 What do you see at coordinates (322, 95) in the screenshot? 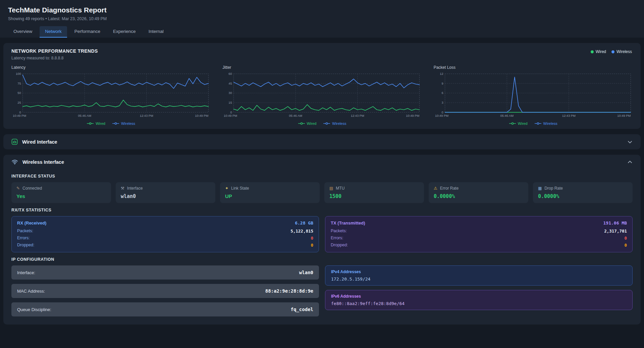
I see `jitter-chart: Jitter 01530456010:49 PM05:46 AM12:43 PM…` at bounding box center [322, 95].